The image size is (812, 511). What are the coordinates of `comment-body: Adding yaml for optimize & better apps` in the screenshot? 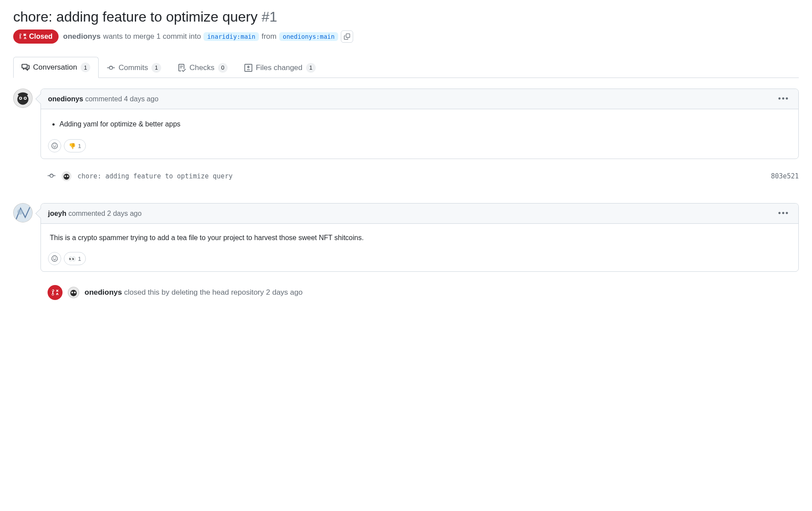 It's located at (420, 124).